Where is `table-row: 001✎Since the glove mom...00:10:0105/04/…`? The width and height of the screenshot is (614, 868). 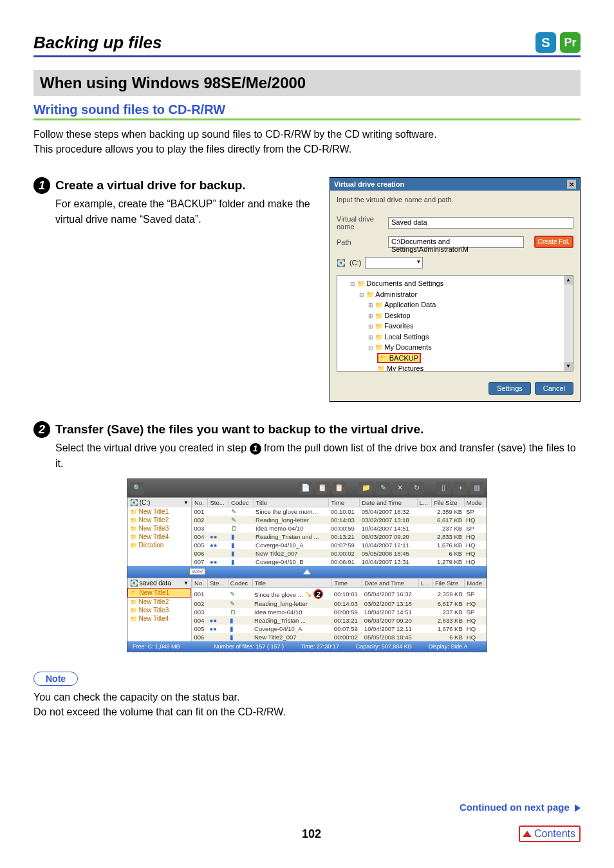 table-row: 001✎Since the glove mom...00:10:0105/04/… is located at coordinates (340, 511).